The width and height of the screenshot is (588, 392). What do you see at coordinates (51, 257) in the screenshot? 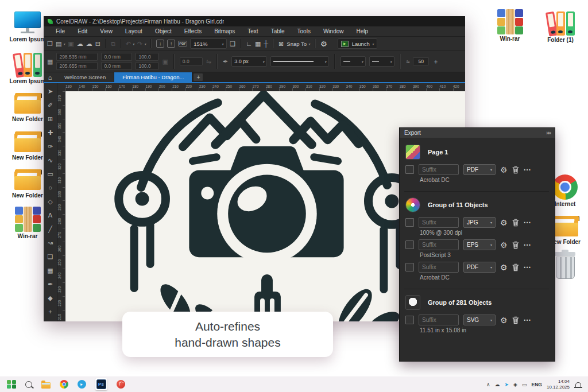
I see `shadow-tool-icon: ❏` at bounding box center [51, 257].